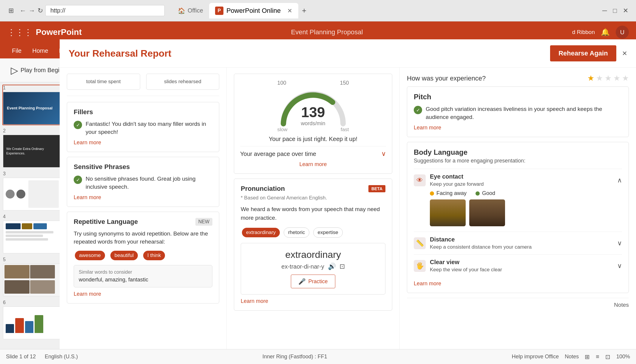 The width and height of the screenshot is (636, 364). I want to click on word-tag-ithink: I think, so click(154, 255).